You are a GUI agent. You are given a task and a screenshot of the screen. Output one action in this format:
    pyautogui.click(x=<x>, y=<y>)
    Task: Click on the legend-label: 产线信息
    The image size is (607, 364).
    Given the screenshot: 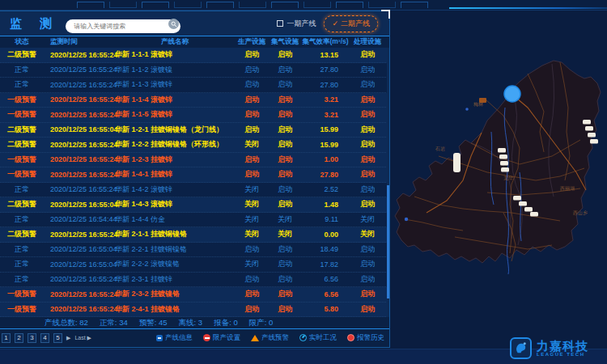 What is the action you would take?
    pyautogui.click(x=179, y=338)
    